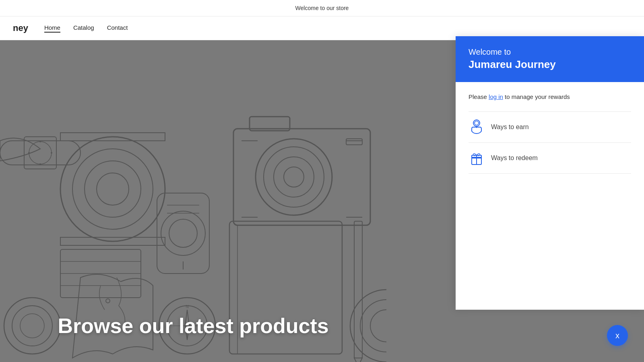 Image resolution: width=644 pixels, height=362 pixels. What do you see at coordinates (514, 158) in the screenshot?
I see `ways-to-redeem-label: Ways to redeem` at bounding box center [514, 158].